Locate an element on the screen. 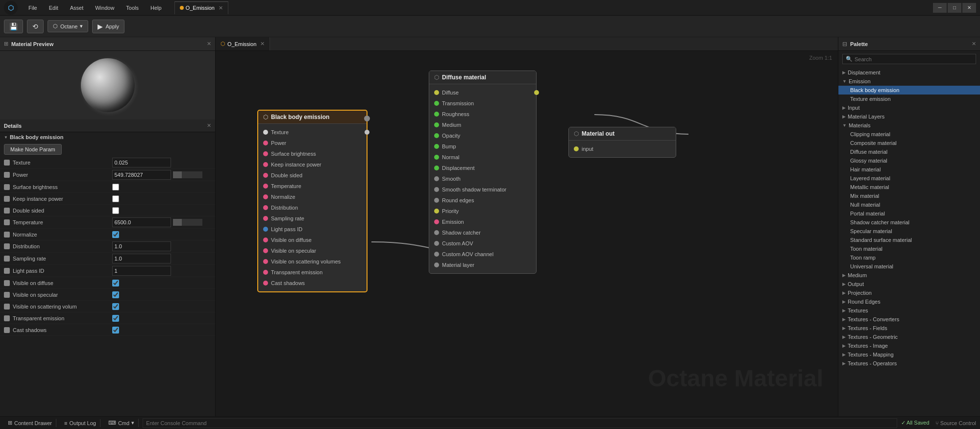 The width and height of the screenshot is (980, 429). tab-emission: O_Emission ✕ is located at coordinates (201, 8).